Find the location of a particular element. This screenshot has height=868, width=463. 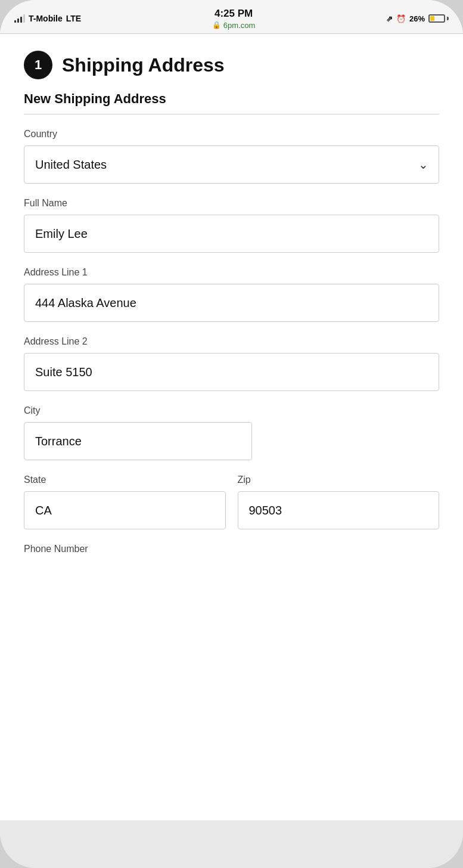

full-name-label: Full Name is located at coordinates (231, 203).